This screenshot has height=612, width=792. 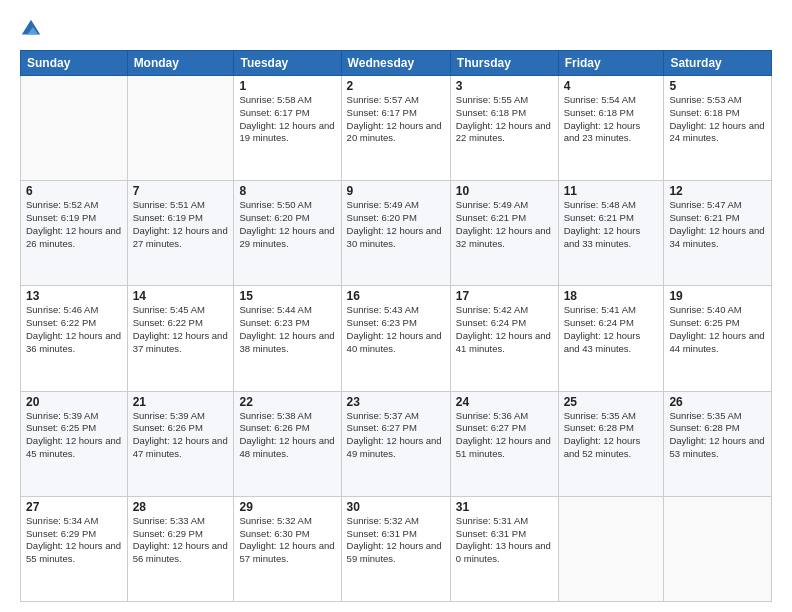 What do you see at coordinates (396, 338) in the screenshot?
I see `day-cell: 16Sunrise: 5:43 AM Sunset: 6:23 PM Dayli…` at bounding box center [396, 338].